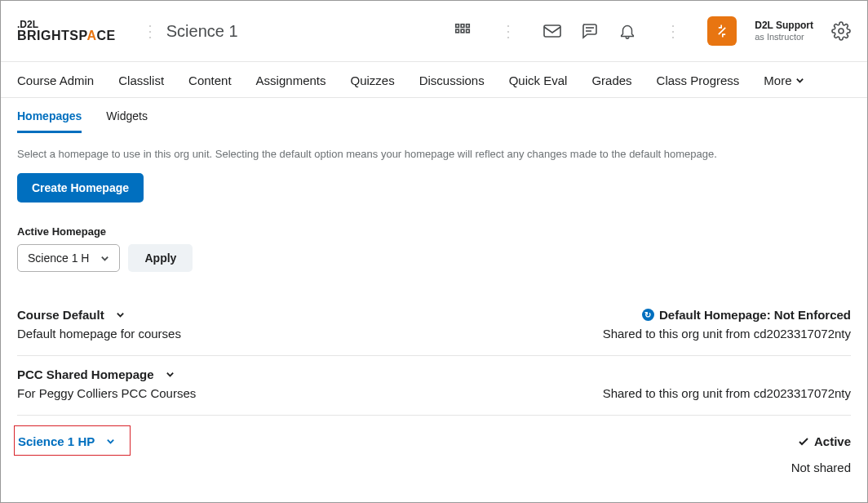 The width and height of the screenshot is (868, 503). Describe the element at coordinates (434, 447) in the screenshot. I see `homepage-item: Science 1 HP Active Not shared` at that location.